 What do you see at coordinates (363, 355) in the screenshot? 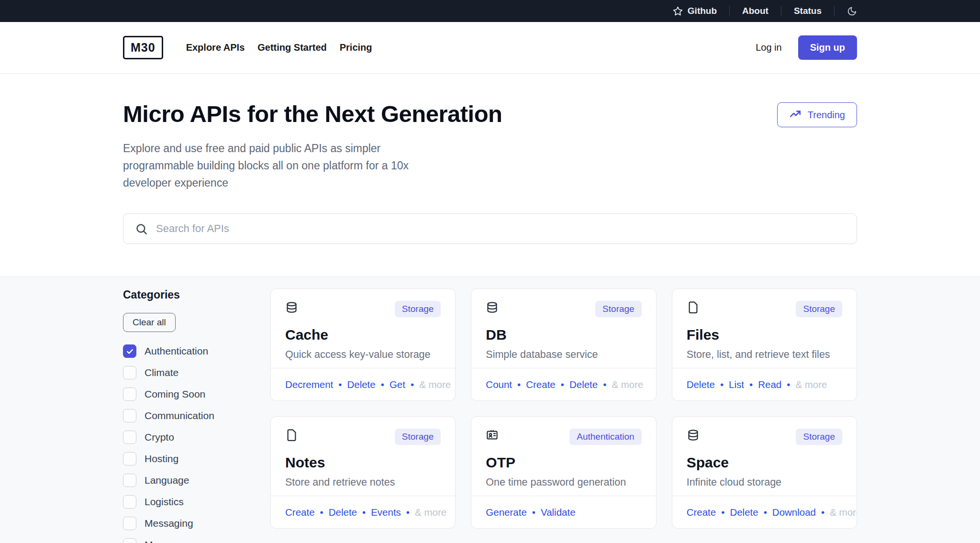
I see `api-description: Quick access key-value storage` at bounding box center [363, 355].